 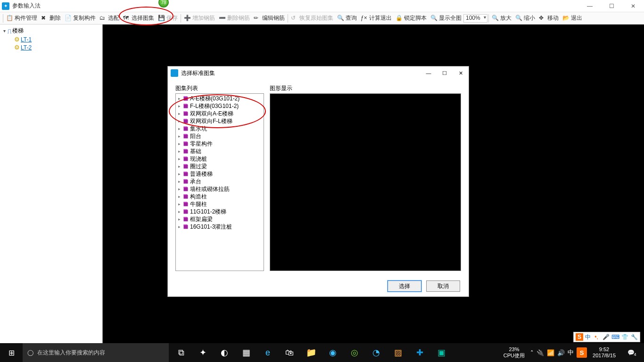 What do you see at coordinates (615, 337) in the screenshot?
I see `ime-keyboard-icon: ⌨` at bounding box center [615, 337].